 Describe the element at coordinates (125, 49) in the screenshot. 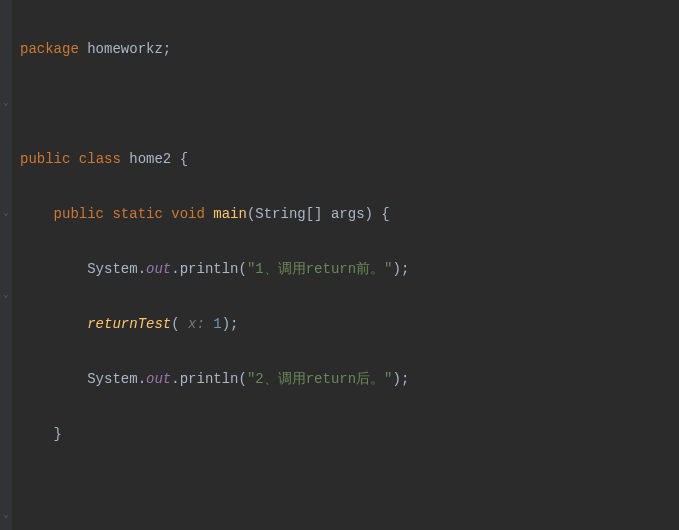

I see `package-name: homeworkz` at that location.